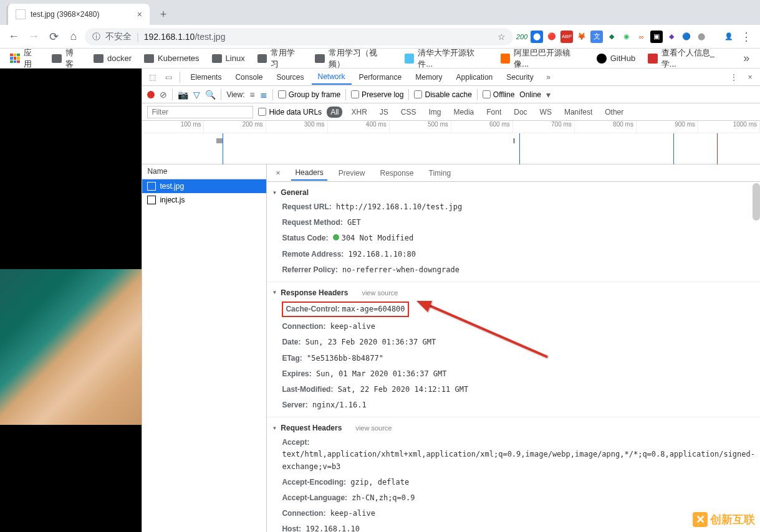  What do you see at coordinates (163, 14) in the screenshot?
I see `new-tab-button: +` at bounding box center [163, 14].